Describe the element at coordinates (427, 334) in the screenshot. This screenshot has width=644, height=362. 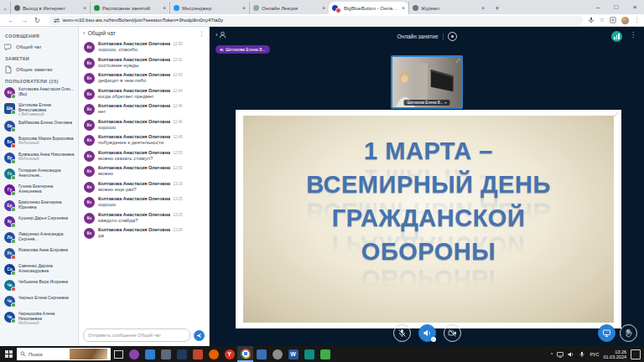
I see `action-bar: ✓` at that location.